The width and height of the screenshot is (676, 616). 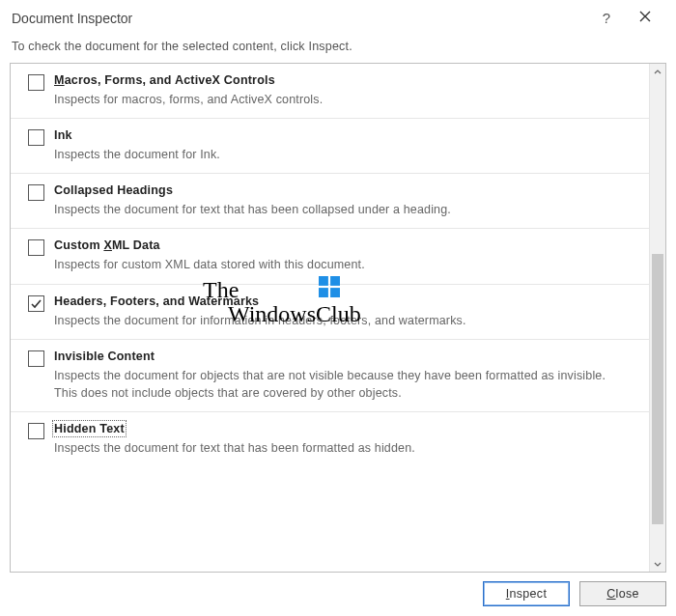 What do you see at coordinates (343, 439) in the screenshot?
I see `inspection-item-body: Hidden TextInspects the document for tex…` at bounding box center [343, 439].